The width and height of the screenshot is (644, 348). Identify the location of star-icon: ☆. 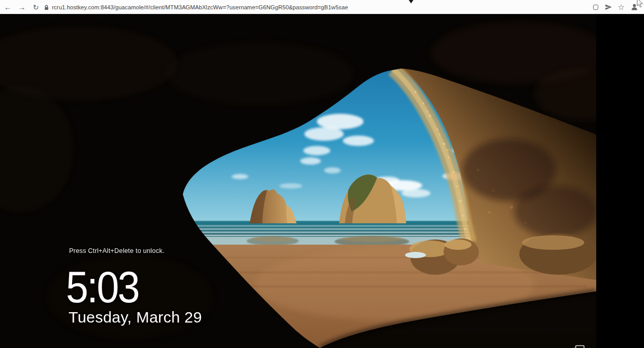
(621, 7).